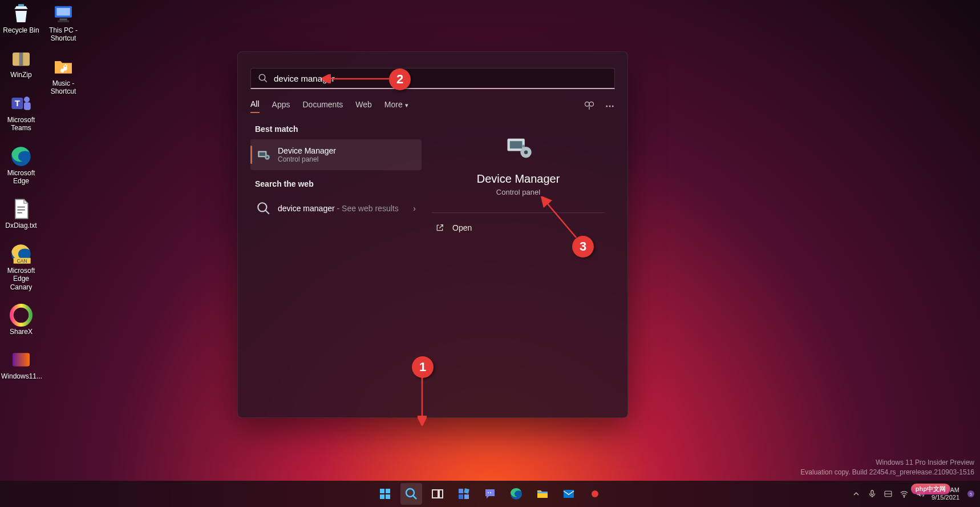 This screenshot has width=980, height=507. What do you see at coordinates (946, 498) in the screenshot?
I see `clock-date: 9/15/2021` at bounding box center [946, 498].